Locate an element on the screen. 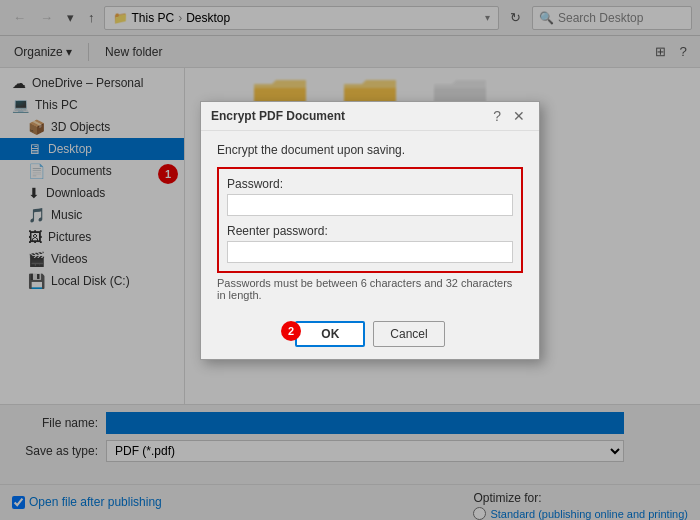  password-input is located at coordinates (370, 205).